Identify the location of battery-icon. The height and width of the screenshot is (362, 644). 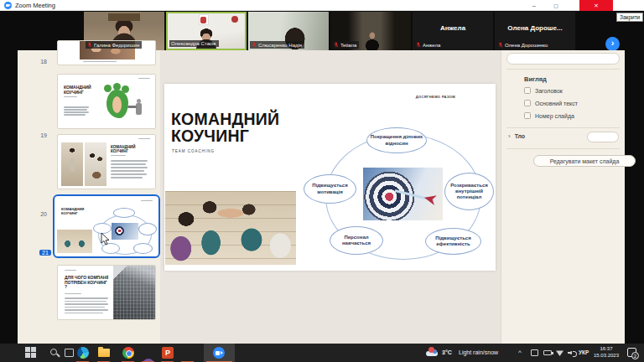
(548, 353).